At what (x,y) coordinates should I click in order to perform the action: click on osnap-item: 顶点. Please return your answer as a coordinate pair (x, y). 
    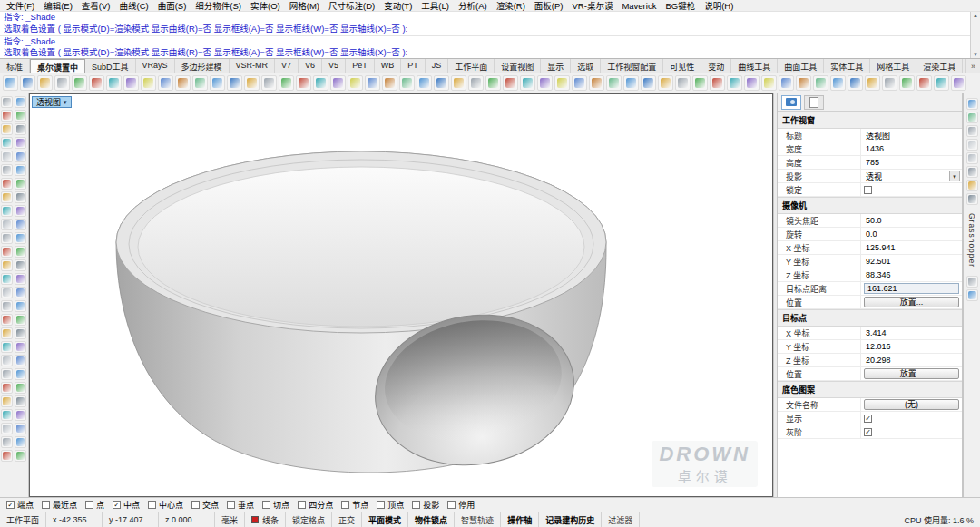
    Looking at the image, I should click on (390, 504).